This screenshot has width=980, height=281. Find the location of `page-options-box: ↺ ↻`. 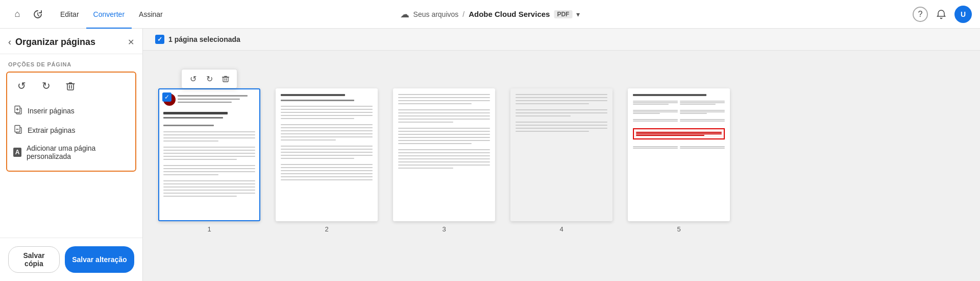

page-options-box: ↺ ↻ is located at coordinates (71, 122).